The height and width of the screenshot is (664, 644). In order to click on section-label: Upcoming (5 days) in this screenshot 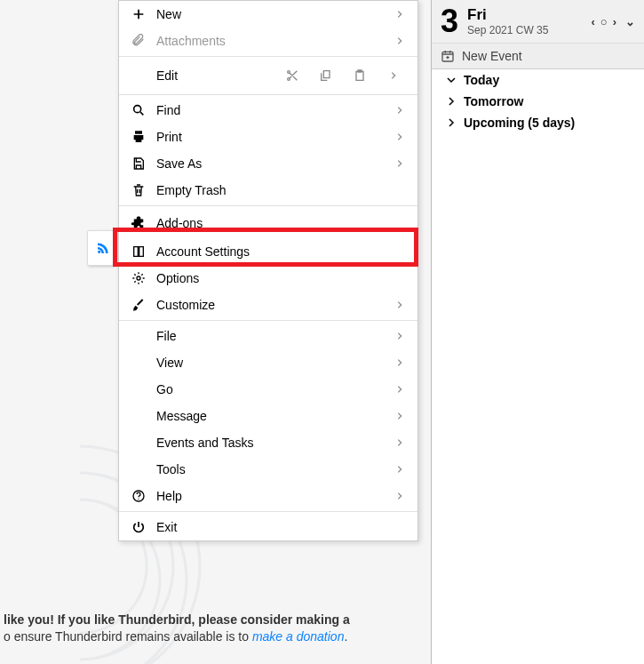, I will do `click(519, 123)`.